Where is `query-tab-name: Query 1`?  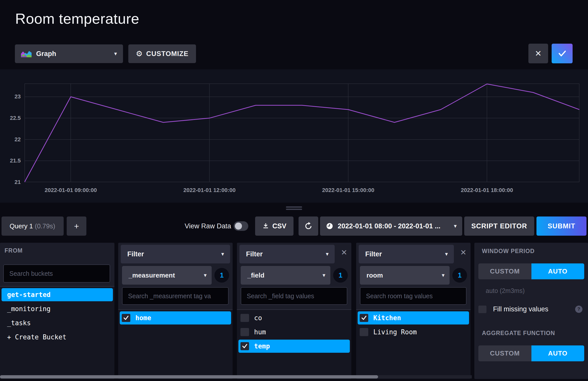
query-tab-name: Query 1 is located at coordinates (21, 226).